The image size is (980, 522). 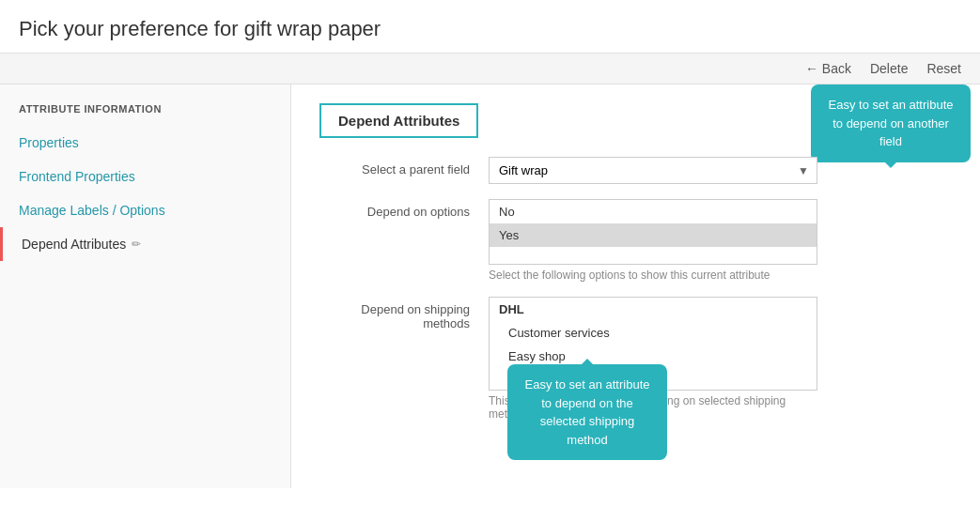 What do you see at coordinates (395, 208) in the screenshot?
I see `depend-options-label: Depend on options` at bounding box center [395, 208].